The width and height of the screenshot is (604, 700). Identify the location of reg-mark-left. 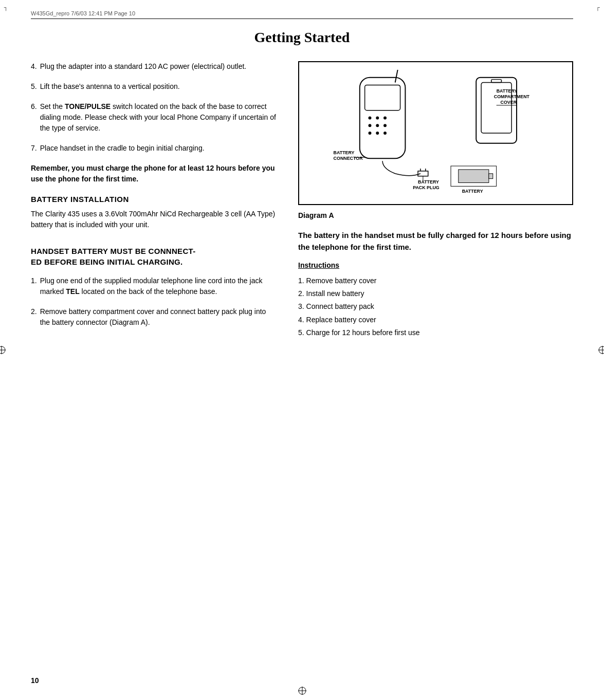
(3, 350).